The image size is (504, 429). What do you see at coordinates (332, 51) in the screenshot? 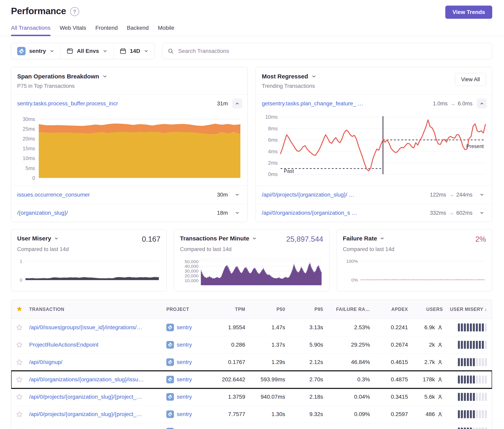
I see `search-input` at bounding box center [332, 51].